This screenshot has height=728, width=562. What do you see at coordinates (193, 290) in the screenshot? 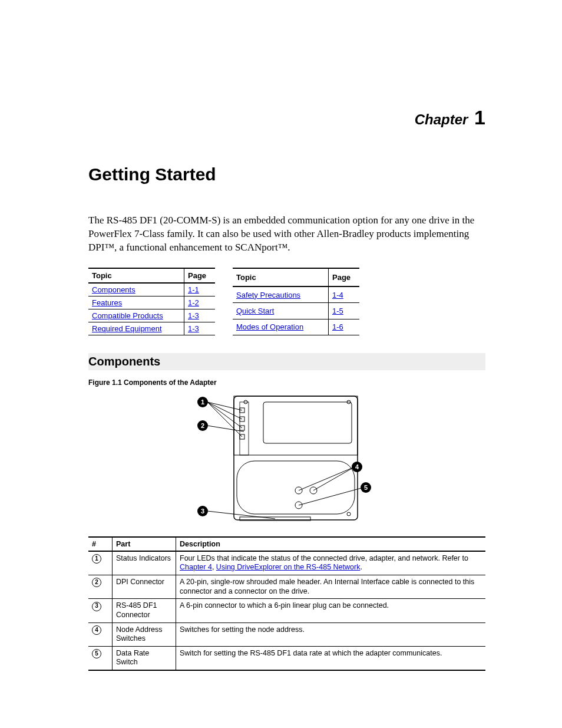
I see `link-page: 1-1` at bounding box center [193, 290].